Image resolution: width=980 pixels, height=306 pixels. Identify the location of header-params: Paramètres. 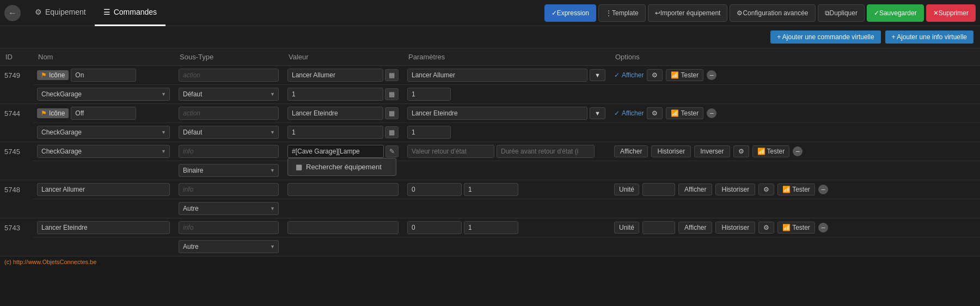
(506, 57).